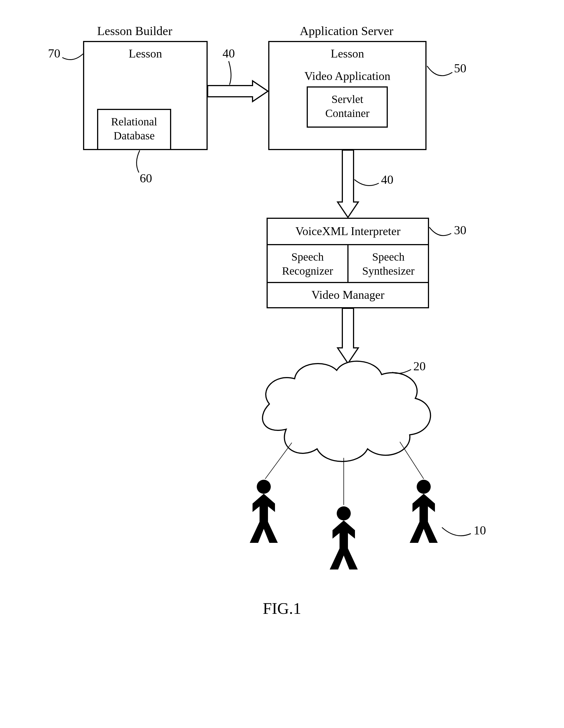 This screenshot has height=728, width=564. Describe the element at coordinates (389, 271) in the screenshot. I see `speech-synthesizer-l2: Synthesizer` at that location.